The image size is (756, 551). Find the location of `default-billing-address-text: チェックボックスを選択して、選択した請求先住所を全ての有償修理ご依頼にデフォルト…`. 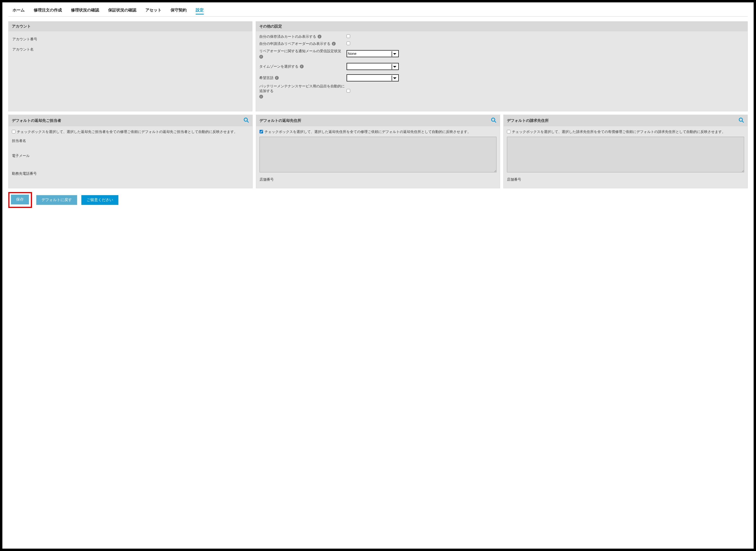

default-billing-address-text: チェックボックスを選択して、選択した請求先住所を全ての有償修理ご依頼にデフォルト… is located at coordinates (619, 132).